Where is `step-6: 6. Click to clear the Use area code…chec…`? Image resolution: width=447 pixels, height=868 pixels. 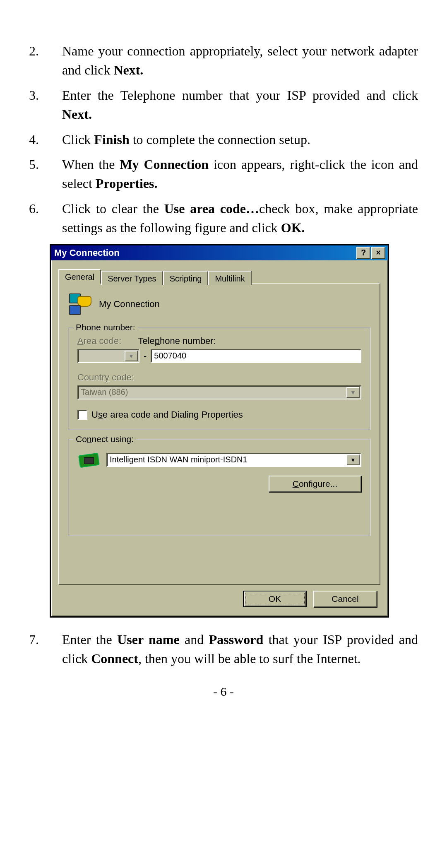
step-6: 6. Click to clear the Use area code…chec… is located at coordinates (223, 219).